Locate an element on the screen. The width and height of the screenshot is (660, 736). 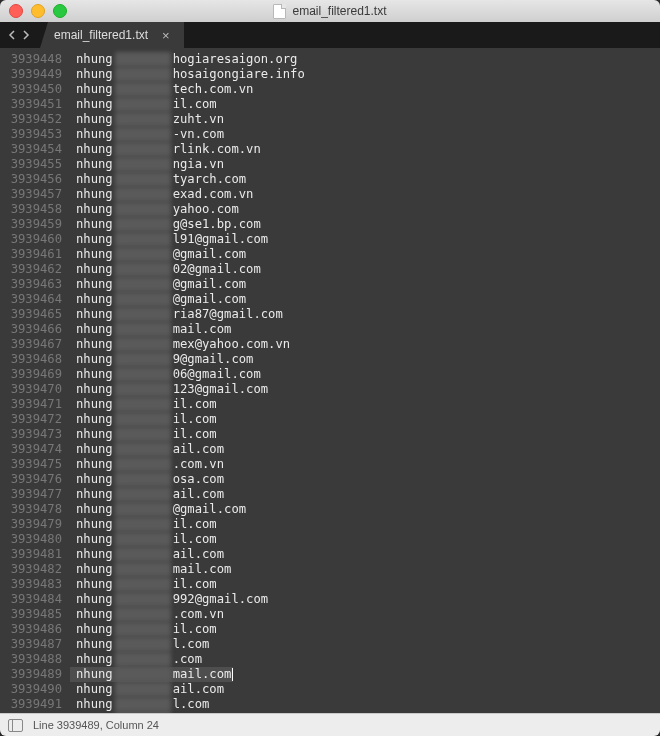
line-content: nhungxxxxxxxngia.vn is located at coordinates (147, 164).